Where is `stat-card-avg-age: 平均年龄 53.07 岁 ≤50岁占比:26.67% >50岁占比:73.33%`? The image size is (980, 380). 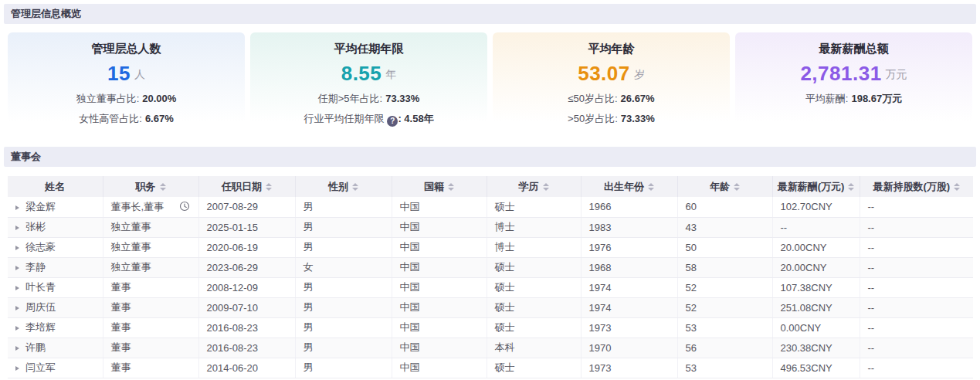
stat-card-avg-age: 平均年龄 53.07 岁 ≤50岁占比:26.67% >50岁占比:73.33% is located at coordinates (612, 81).